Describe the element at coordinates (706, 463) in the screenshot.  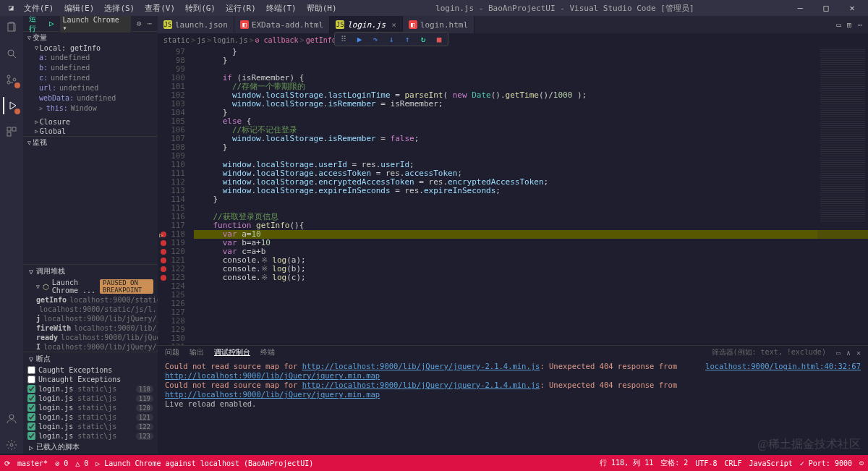
I see `status-item: UTF-8` at that location.